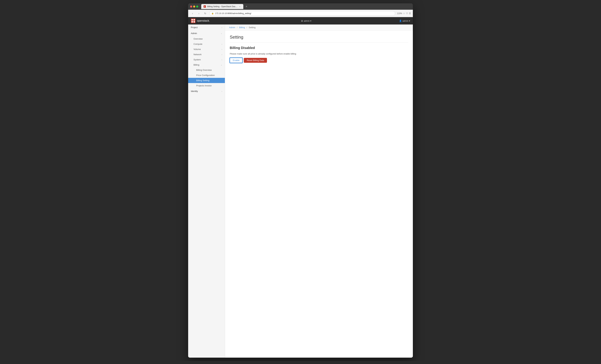  I want to click on sidebar-item-network: Network ›, so click(206, 54).